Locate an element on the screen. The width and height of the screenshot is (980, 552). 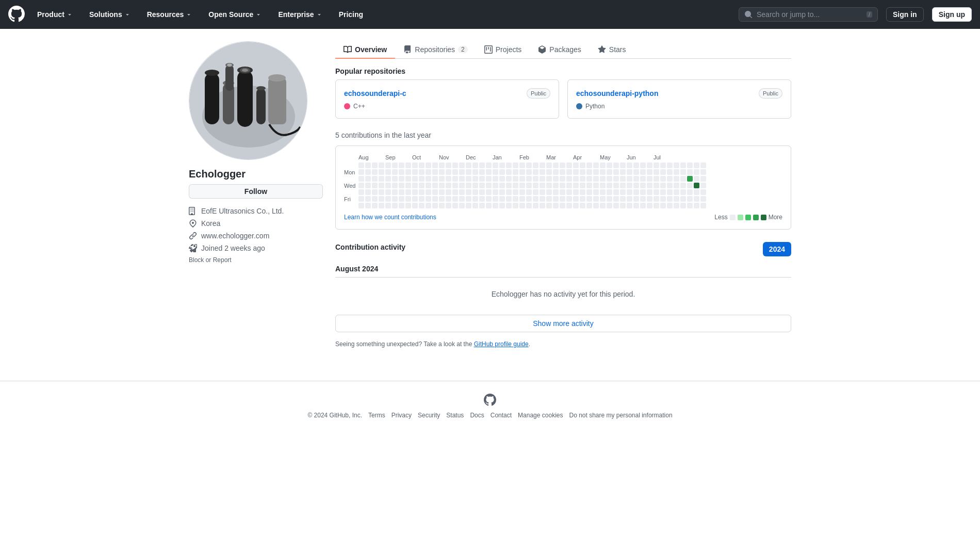
learn-contributions-link: Learn how we count contributions is located at coordinates (390, 217).